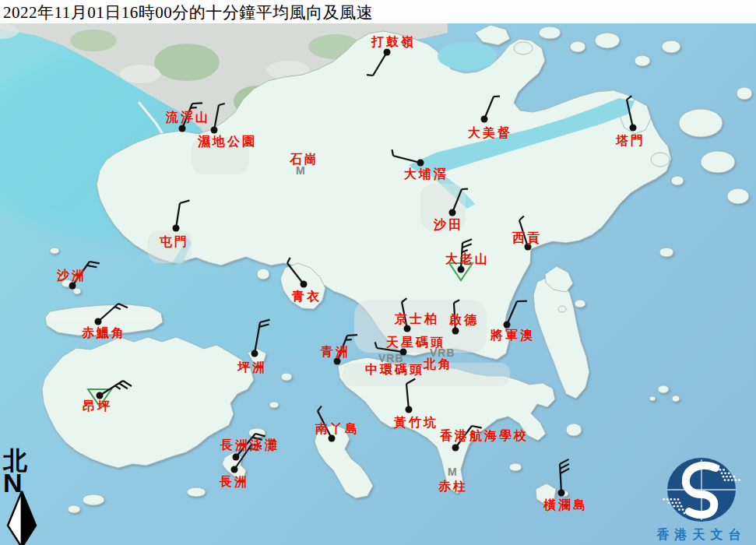  I want to click on compass-needle-icon, so click(25, 517).